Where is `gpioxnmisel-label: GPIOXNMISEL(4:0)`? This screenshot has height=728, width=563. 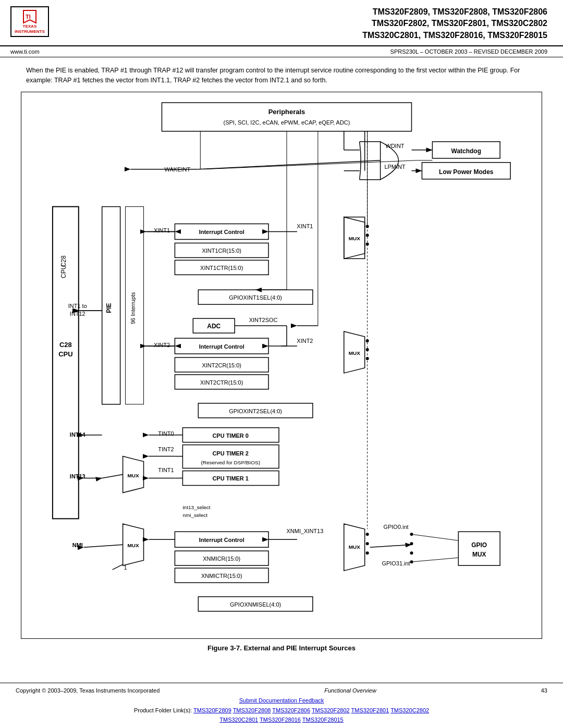
gpioxnmisel-label: GPIOXNMISEL(4:0) is located at coordinates (255, 604).